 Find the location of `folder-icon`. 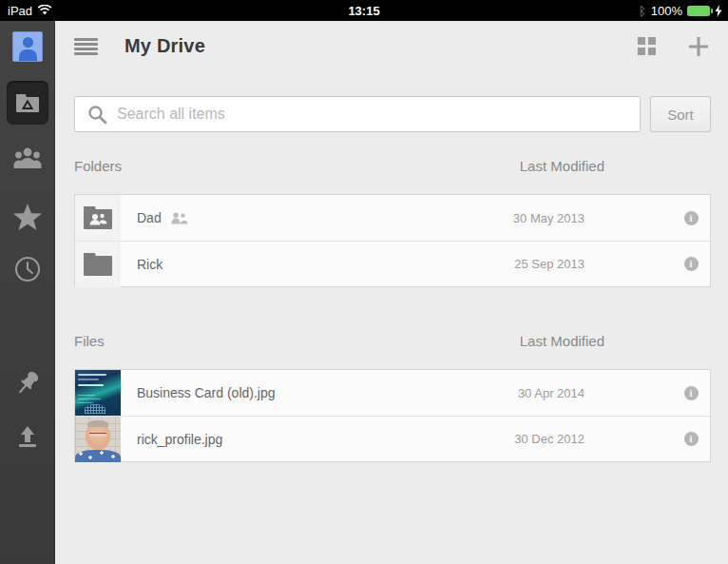

folder-icon is located at coordinates (98, 264).